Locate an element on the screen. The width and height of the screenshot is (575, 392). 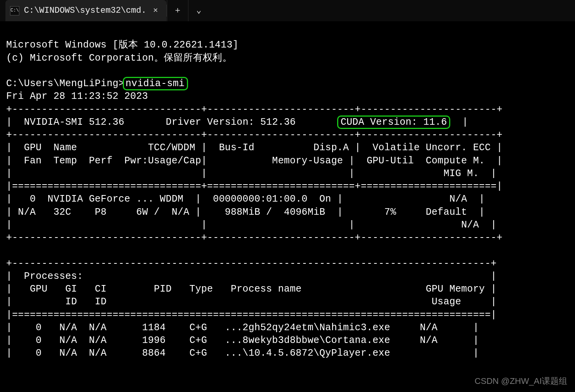
smi-proc-hdr1: | GPU GI CI PID Type Process name GPU Me… is located at coordinates (251, 289).